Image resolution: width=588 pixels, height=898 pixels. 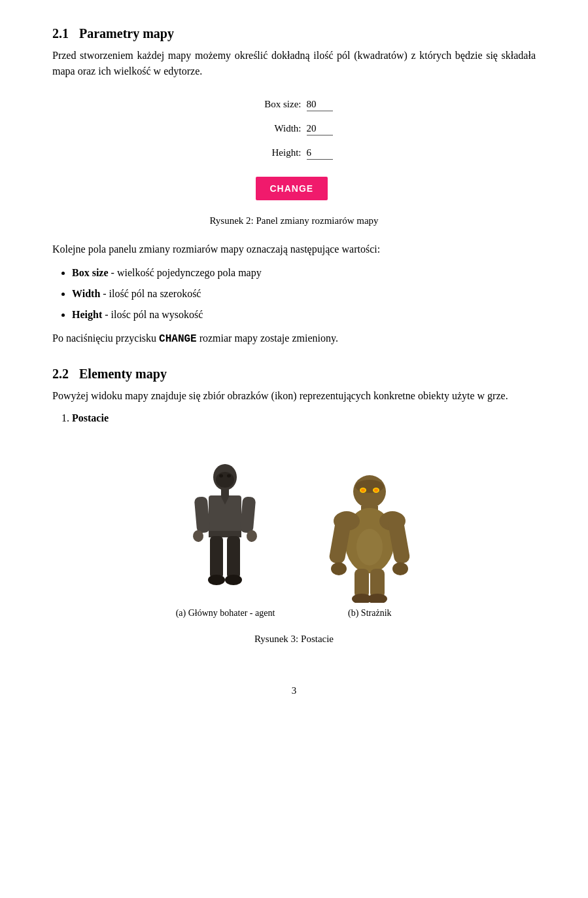 I want to click on page-num-text: 3, so click(x=294, y=691).